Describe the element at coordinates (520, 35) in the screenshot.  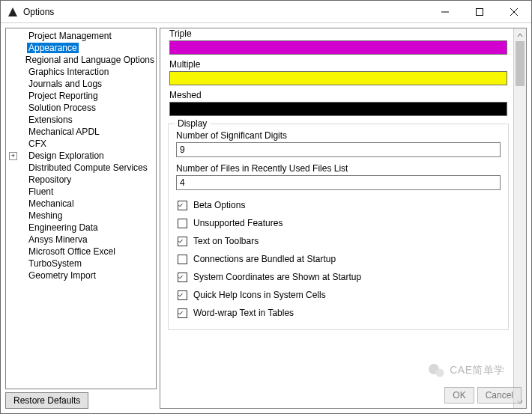
I see `chevron-up-icon` at that location.